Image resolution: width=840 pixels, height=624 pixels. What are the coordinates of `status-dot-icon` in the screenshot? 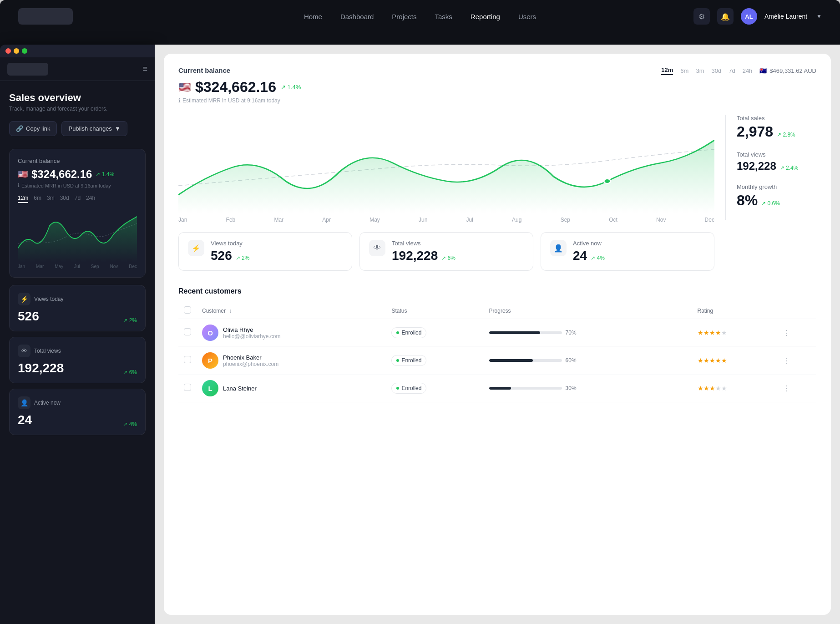 It's located at (398, 333).